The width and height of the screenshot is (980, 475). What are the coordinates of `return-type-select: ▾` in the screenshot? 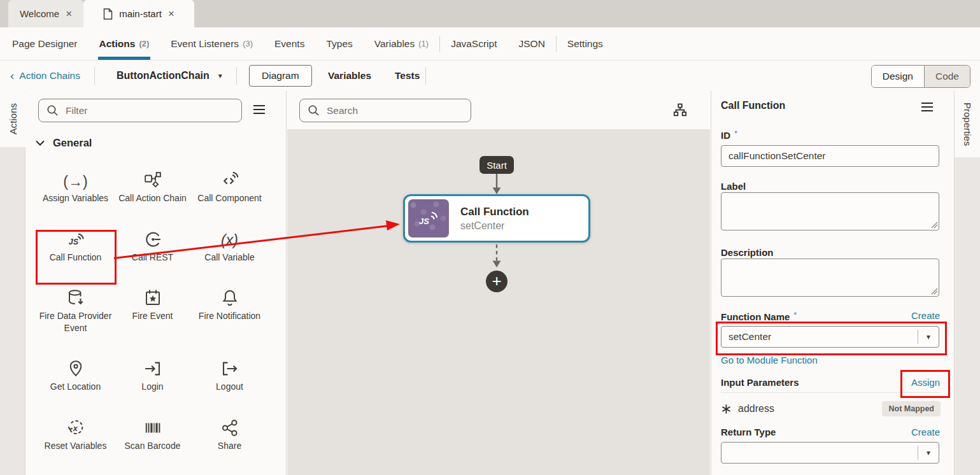 It's located at (830, 453).